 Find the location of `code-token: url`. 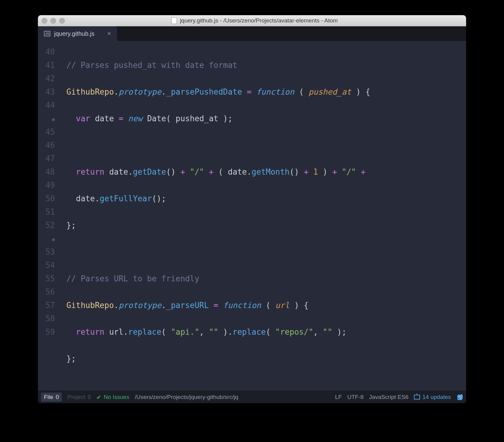

code-token: url is located at coordinates (114, 332).